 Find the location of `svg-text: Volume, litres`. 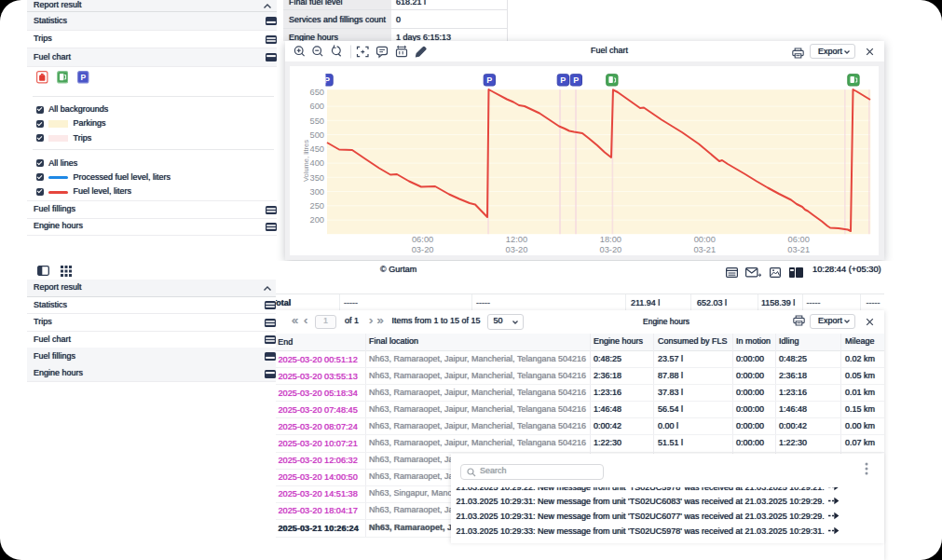

svg-text: Volume, litres is located at coordinates (306, 160).